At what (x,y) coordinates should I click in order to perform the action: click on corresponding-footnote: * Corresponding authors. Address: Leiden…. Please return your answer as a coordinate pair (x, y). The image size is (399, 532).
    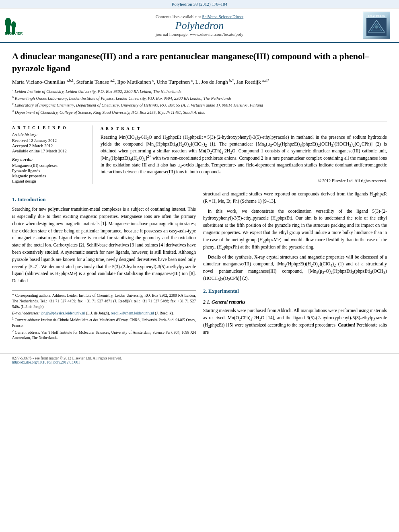
    Looking at the image, I should click on (104, 302).